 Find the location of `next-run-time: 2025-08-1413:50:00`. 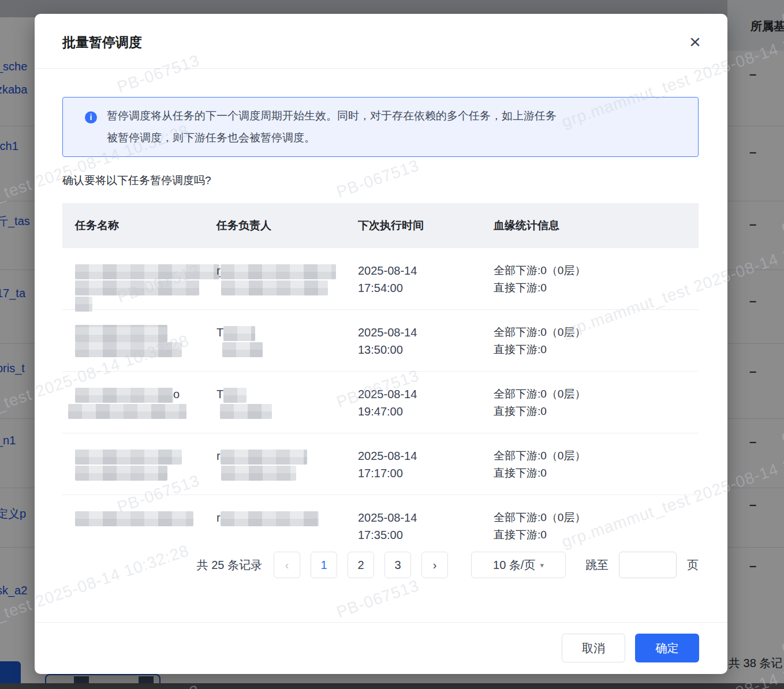

next-run-time: 2025-08-1413:50:00 is located at coordinates (387, 341).